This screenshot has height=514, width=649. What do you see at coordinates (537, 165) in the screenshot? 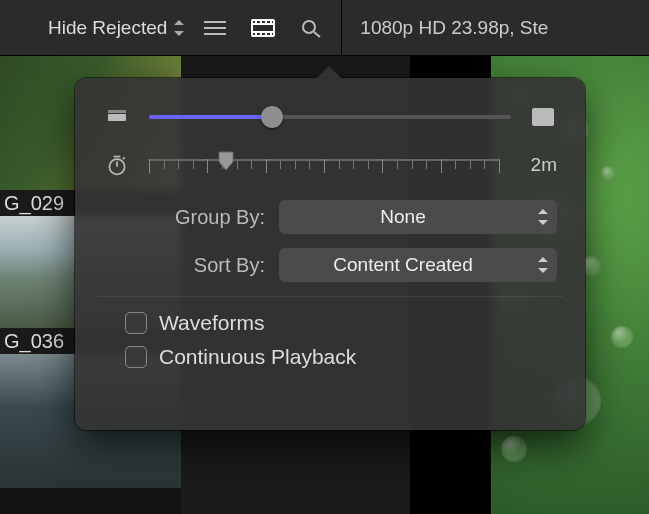
I see `clip-duration-value: 2m` at bounding box center [537, 165].